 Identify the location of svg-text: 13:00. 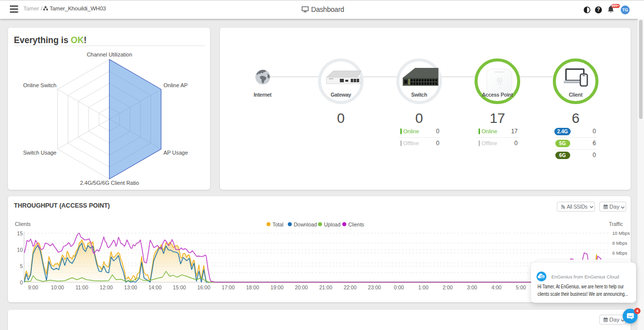
(131, 287).